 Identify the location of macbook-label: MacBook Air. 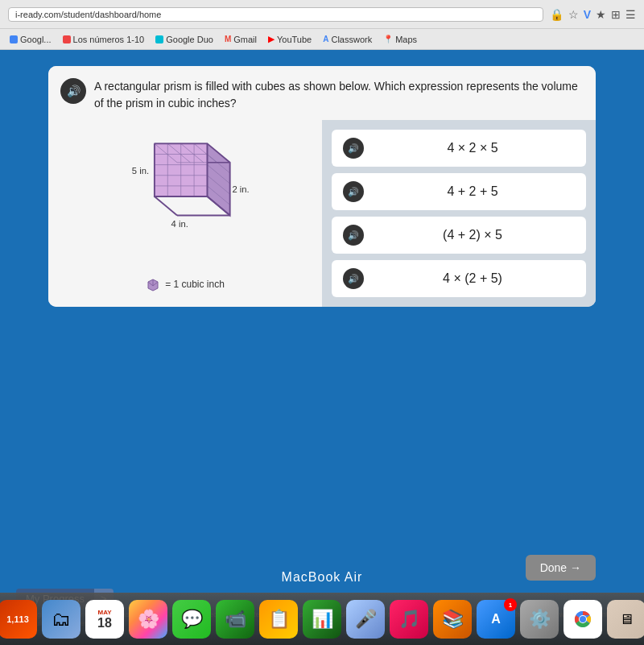
(322, 577).